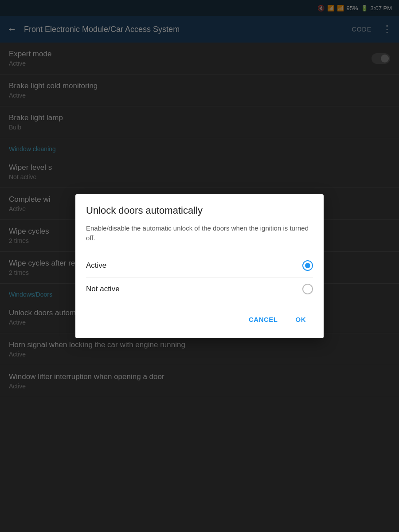 Image resolution: width=399 pixels, height=532 pixels. Describe the element at coordinates (103, 289) in the screenshot. I see `radio-not-active-label: Not active` at that location.